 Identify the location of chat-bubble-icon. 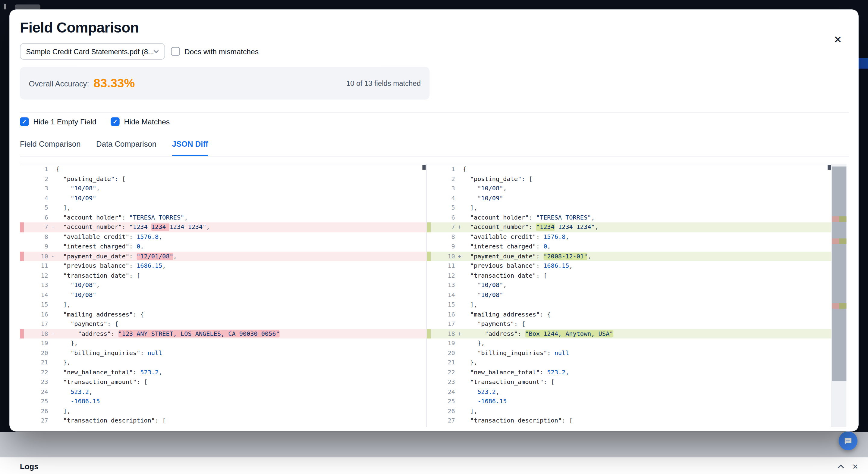
(848, 441).